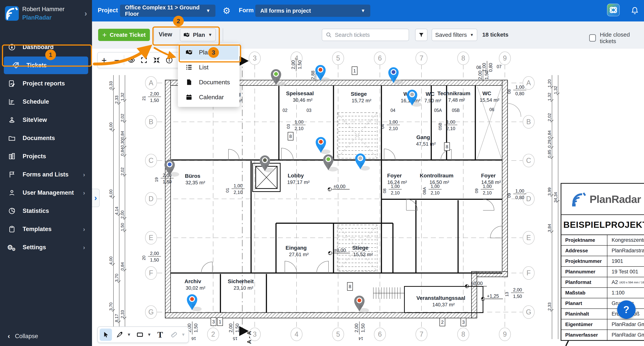 The height and width of the screenshot is (346, 644). Describe the element at coordinates (613, 10) in the screenshot. I see `connect-app-icon` at that location.